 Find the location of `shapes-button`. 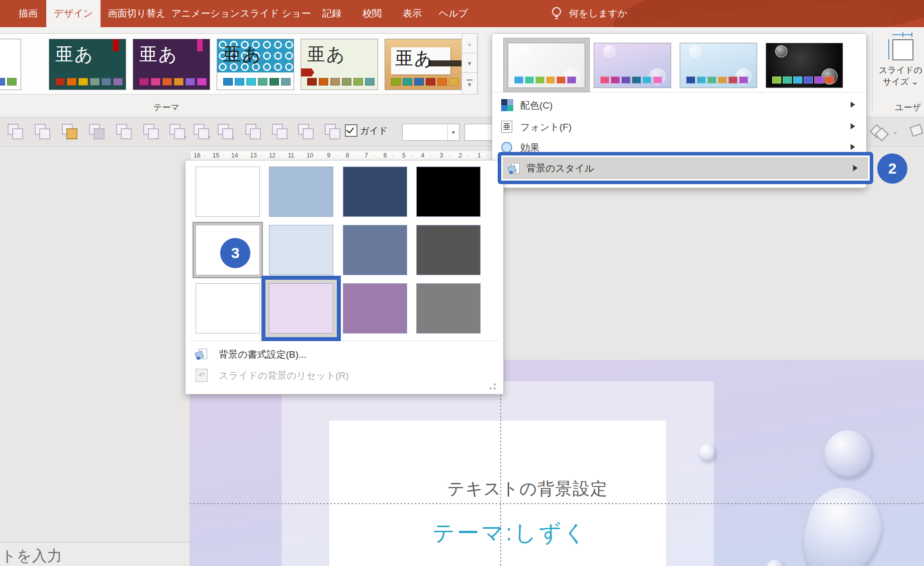

shapes-button is located at coordinates (879, 132).